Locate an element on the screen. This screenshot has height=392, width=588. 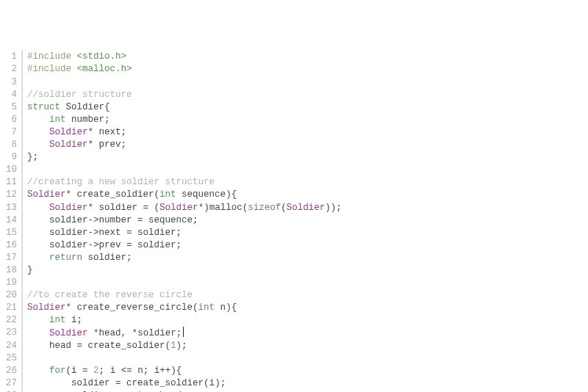
token-pun: ); is located at coordinates (182, 346).